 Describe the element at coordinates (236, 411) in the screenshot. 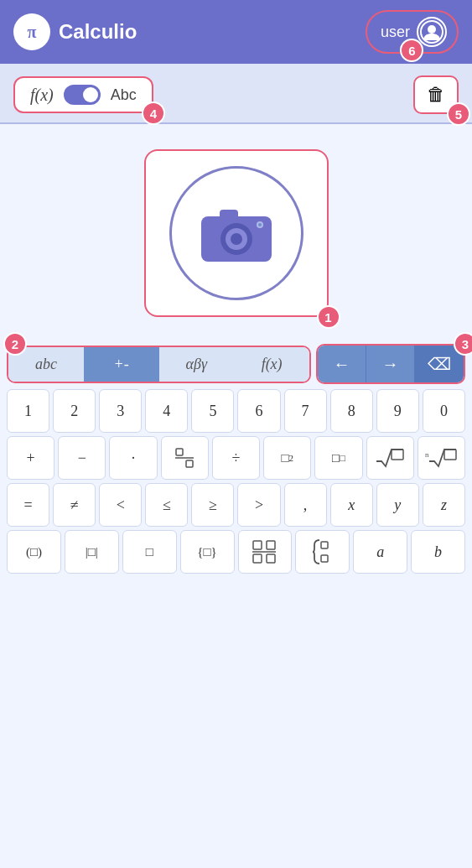

I see `digit-row: 1 2 3 4 5 6 7 8 9 0` at that location.